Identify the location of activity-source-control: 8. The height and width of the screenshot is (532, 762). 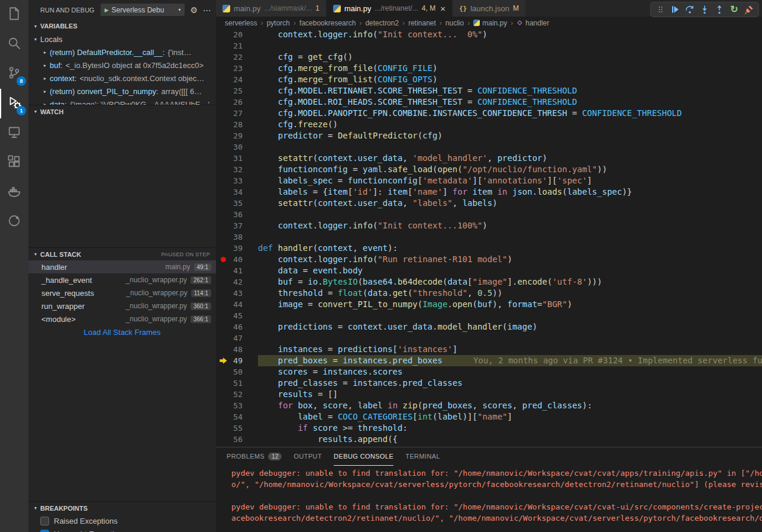
(14, 74).